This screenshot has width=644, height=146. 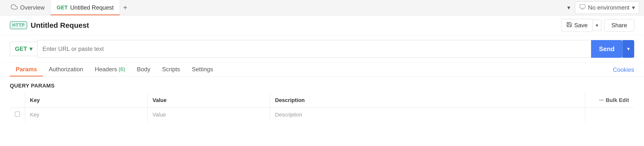 I want to click on save-button: Save, so click(x=577, y=25).